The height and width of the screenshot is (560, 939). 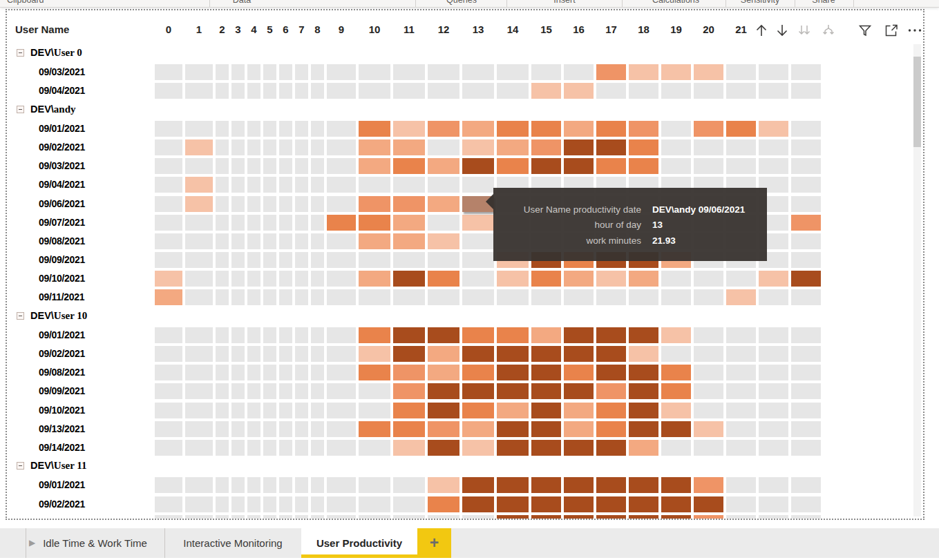 I want to click on group-header-row: DEV\User 11, so click(x=465, y=467).